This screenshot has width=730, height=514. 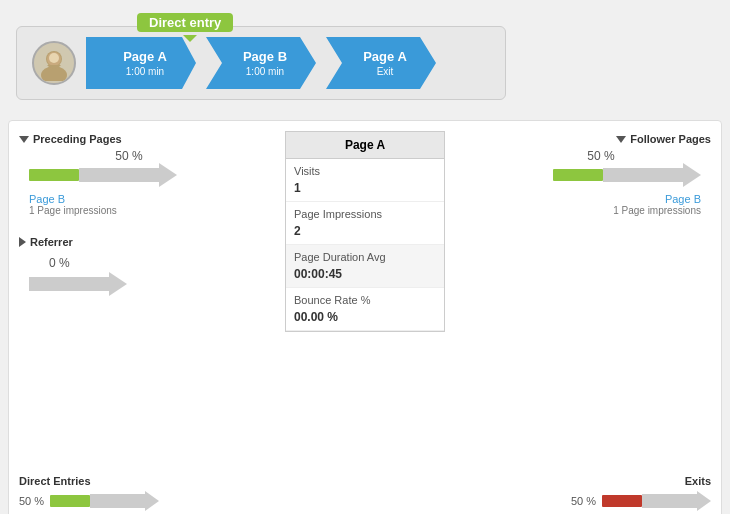 I want to click on exits-arrow-body, so click(x=670, y=501).